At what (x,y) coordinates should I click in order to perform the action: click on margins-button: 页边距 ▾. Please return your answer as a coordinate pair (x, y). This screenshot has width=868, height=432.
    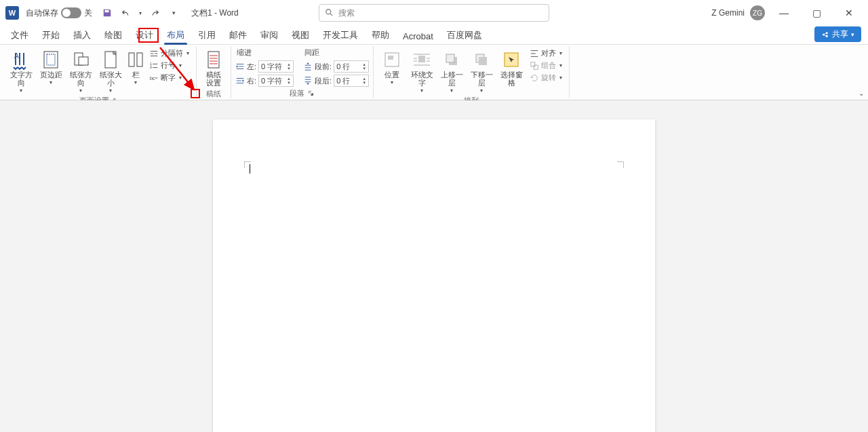
    Looking at the image, I should click on (51, 67).